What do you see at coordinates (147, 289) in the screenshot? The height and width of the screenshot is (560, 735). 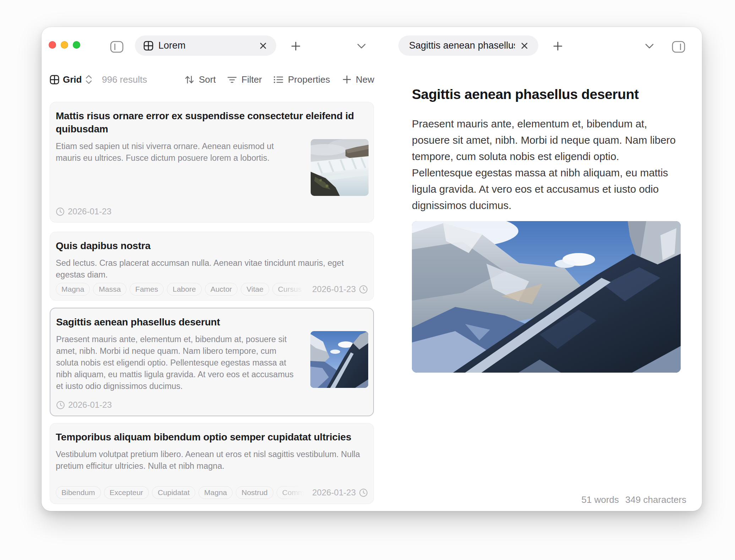 I see `tag-pill: Fames` at bounding box center [147, 289].